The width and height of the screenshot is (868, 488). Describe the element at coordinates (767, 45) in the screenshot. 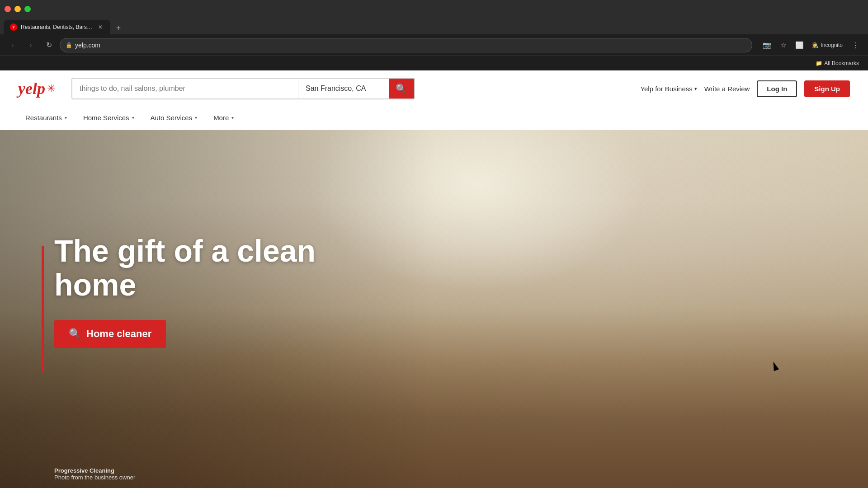

I see `no-camera-icon: 📷̷` at that location.